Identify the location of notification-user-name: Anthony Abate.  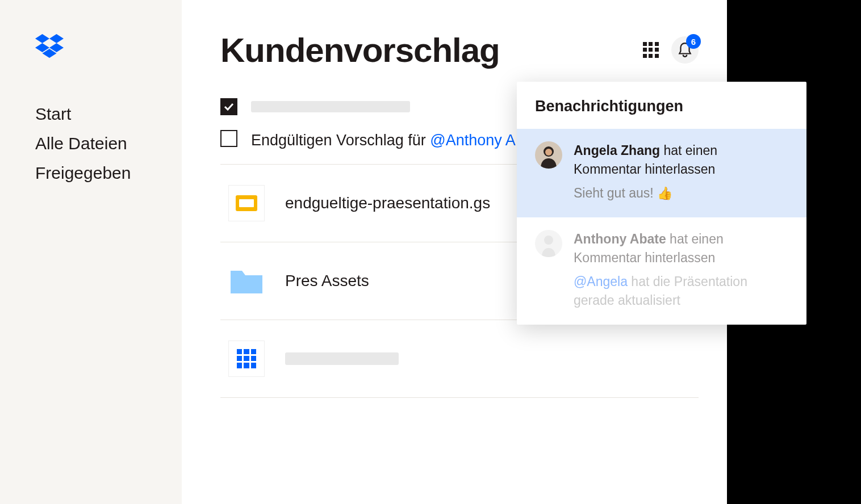
(620, 239).